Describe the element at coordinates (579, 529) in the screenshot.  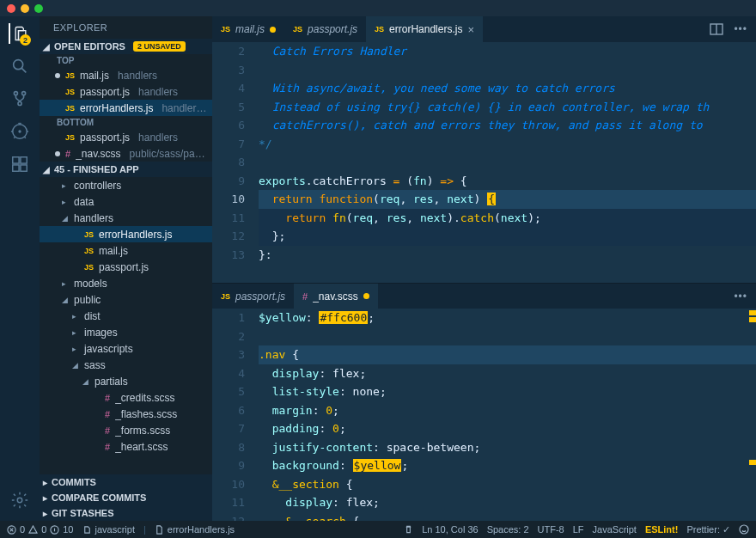
I see `status-eol: LF` at that location.